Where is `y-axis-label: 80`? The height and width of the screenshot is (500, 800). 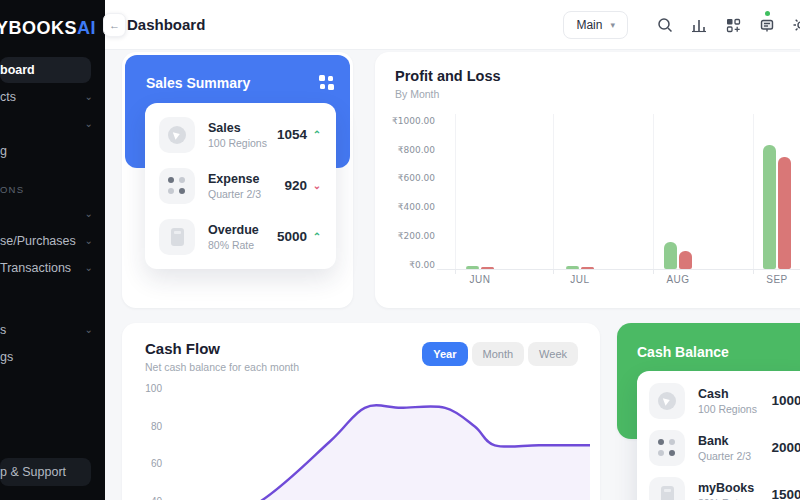
y-axis-label: 80 is located at coordinates (146, 426).